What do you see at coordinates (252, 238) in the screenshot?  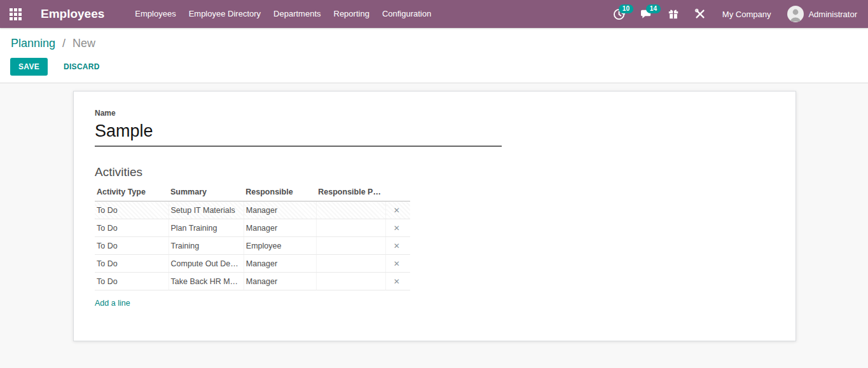 I see `activities-table: Activity Type Summary Responsible Respon…` at bounding box center [252, 238].